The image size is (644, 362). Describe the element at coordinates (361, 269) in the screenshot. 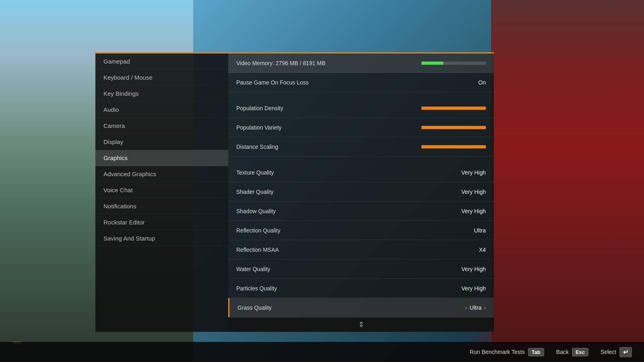

I see `setting-row-water-quality: Water QualityVery High` at that location.